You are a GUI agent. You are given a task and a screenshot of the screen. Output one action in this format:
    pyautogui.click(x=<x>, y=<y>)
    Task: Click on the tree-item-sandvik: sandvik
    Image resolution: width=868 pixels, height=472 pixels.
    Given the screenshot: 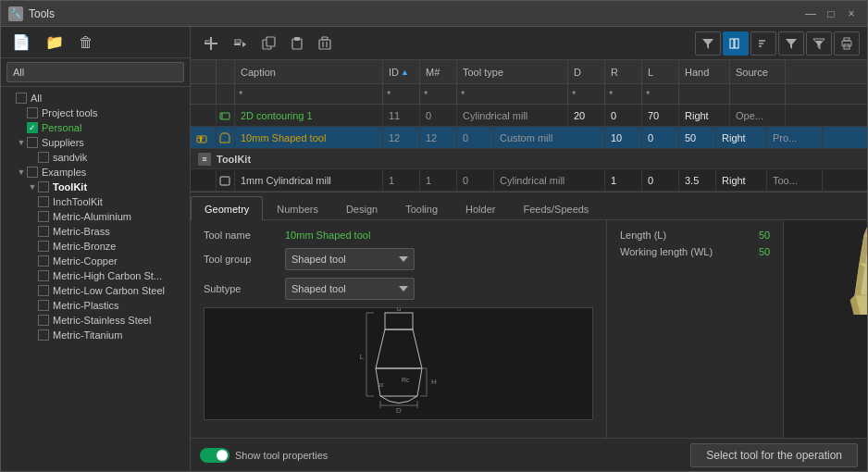 What is the action you would take?
    pyautogui.click(x=95, y=157)
    